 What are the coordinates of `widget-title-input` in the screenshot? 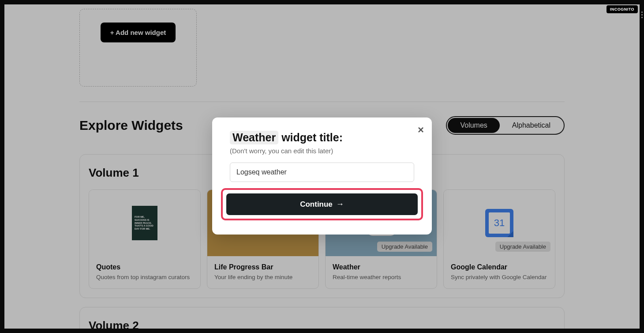 It's located at (322, 172).